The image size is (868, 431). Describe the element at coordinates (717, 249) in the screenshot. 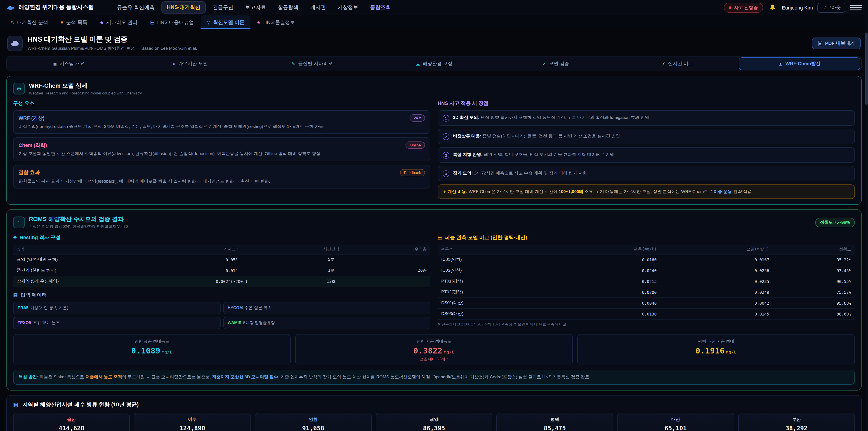

I see `col-header: 모델(mg/L)` at that location.